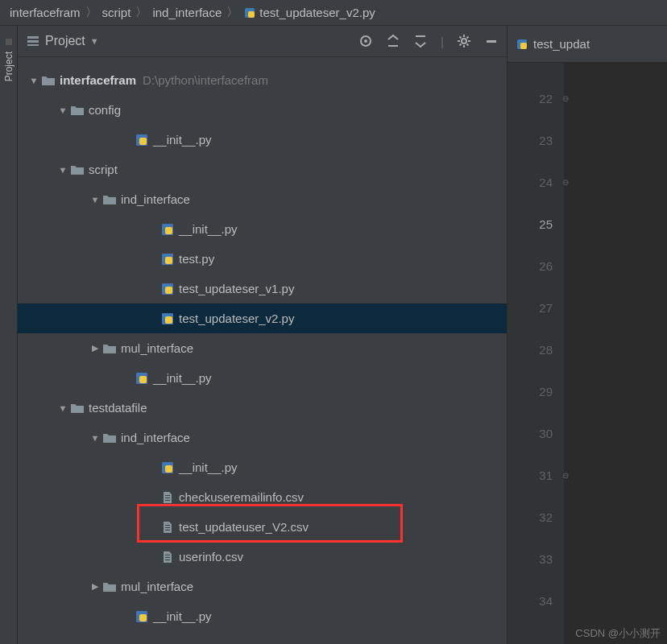  I want to click on gutter-line-number: 30, so click(536, 433).